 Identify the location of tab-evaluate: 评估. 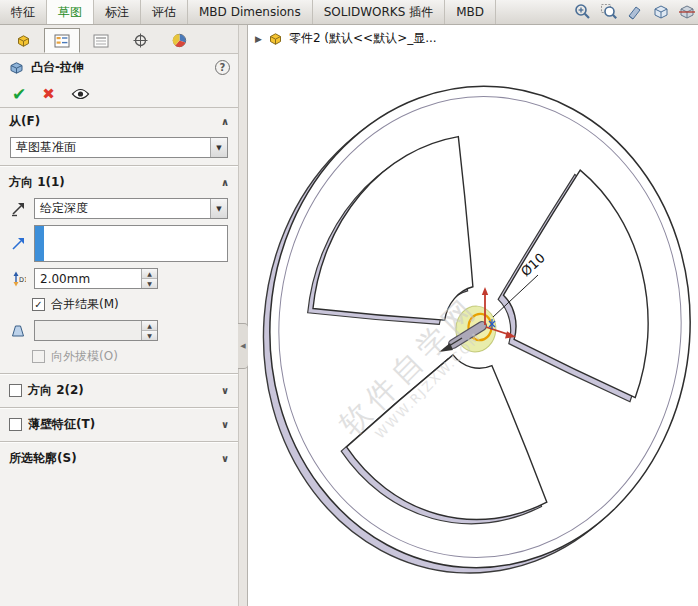
(164, 12).